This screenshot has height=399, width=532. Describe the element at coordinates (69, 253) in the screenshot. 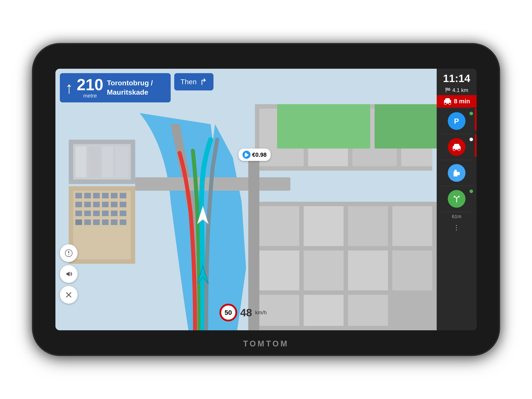

I see `compass-icon` at that location.